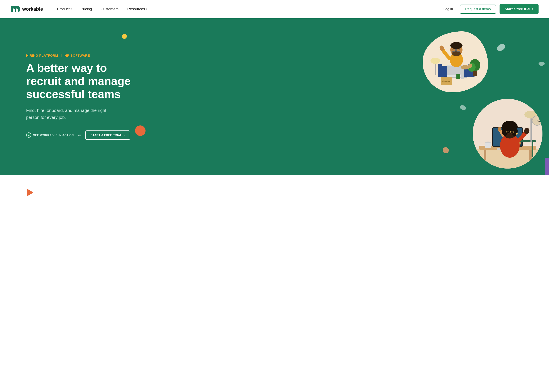 Image resolution: width=549 pixels, height=392 pixels. What do you see at coordinates (247, 9) in the screenshot?
I see `nav-links: Product ▾ Pricing Customers Resources ▾` at bounding box center [247, 9].